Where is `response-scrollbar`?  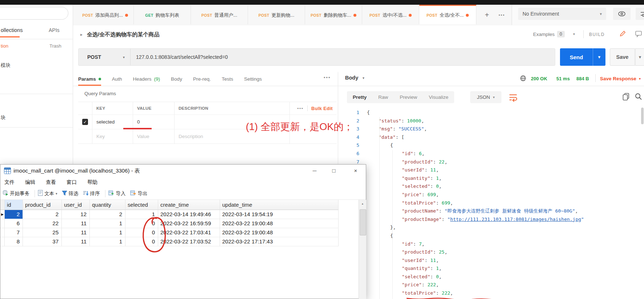 response-scrollbar is located at coordinates (642, 116).